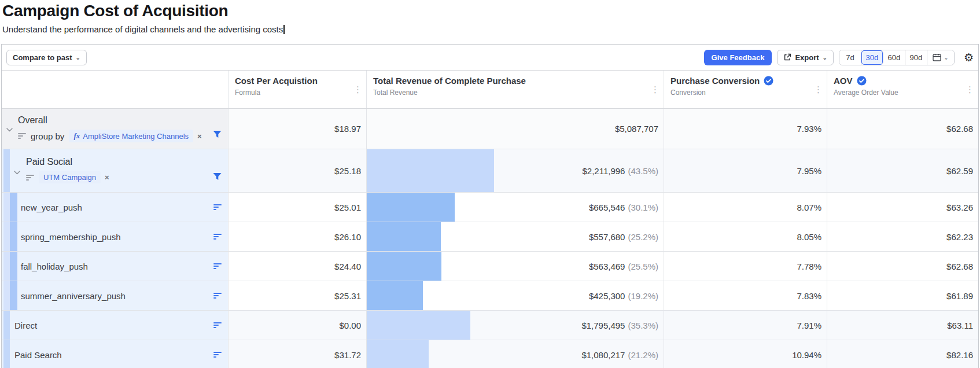 The width and height of the screenshot is (980, 368). Describe the element at coordinates (738, 58) in the screenshot. I see `give-feedback-button: Give Feedback` at that location.